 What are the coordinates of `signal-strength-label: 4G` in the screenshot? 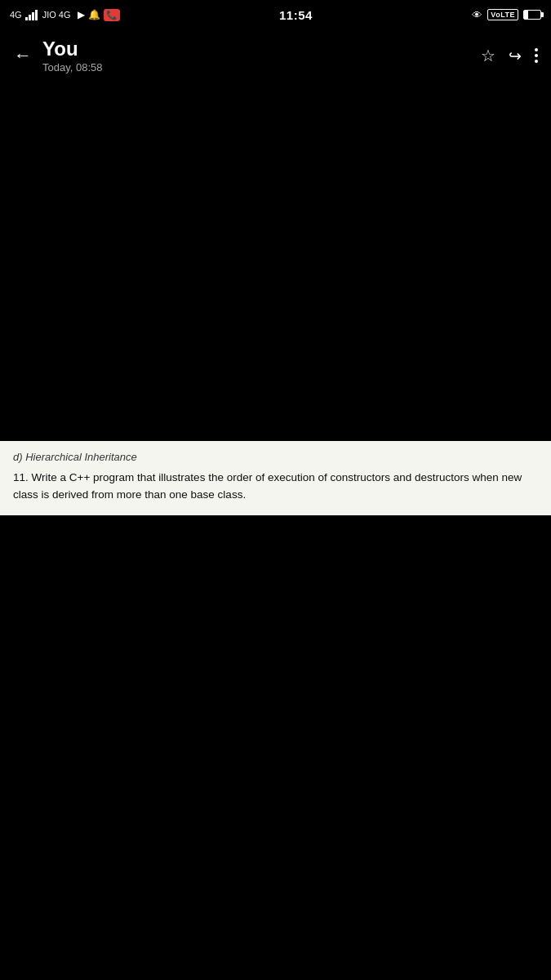 It's located at (16, 15).